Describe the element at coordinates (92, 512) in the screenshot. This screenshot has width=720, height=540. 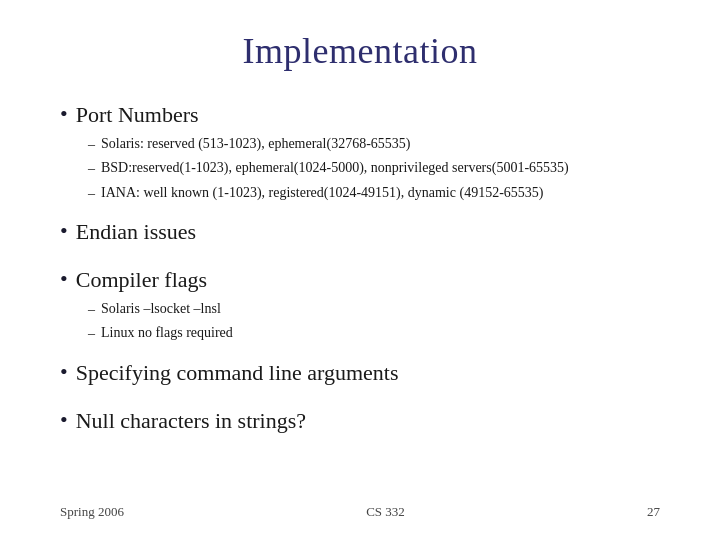
I see `footer-left: Spring 2006` at that location.